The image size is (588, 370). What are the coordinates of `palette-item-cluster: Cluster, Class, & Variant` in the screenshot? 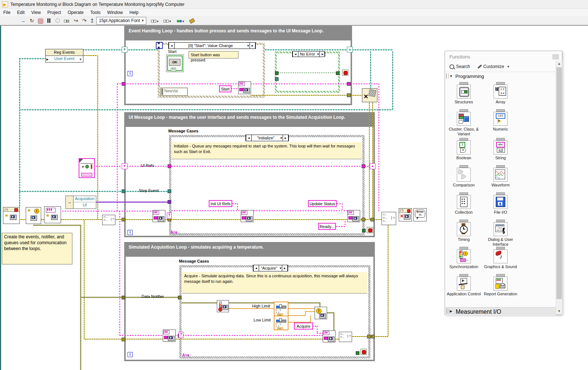 It's located at (464, 123).